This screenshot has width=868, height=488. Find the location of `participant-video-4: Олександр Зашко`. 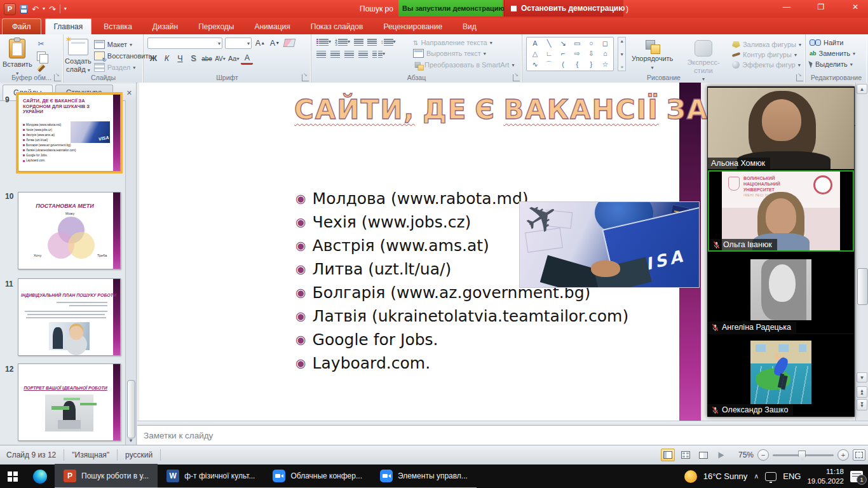

participant-video-4: Олександр Зашко is located at coordinates (781, 375).